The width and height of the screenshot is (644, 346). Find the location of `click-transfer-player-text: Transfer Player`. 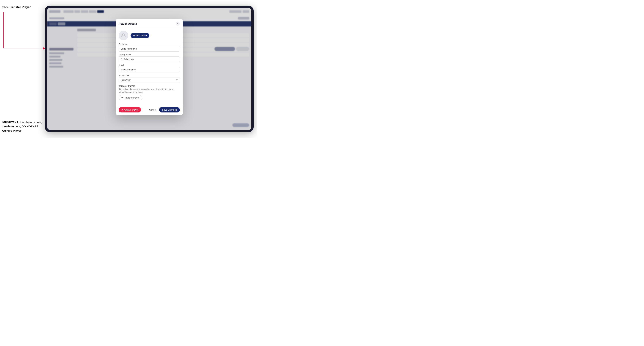

click-transfer-player-text: Transfer Player is located at coordinates (20, 7).